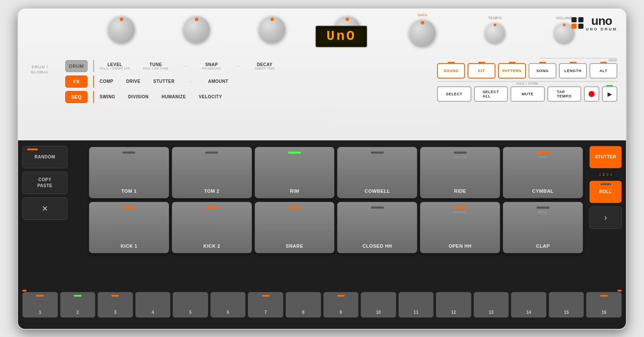 The height and width of the screenshot is (337, 644). I want to click on swing-ctrl: SWING, so click(107, 97).